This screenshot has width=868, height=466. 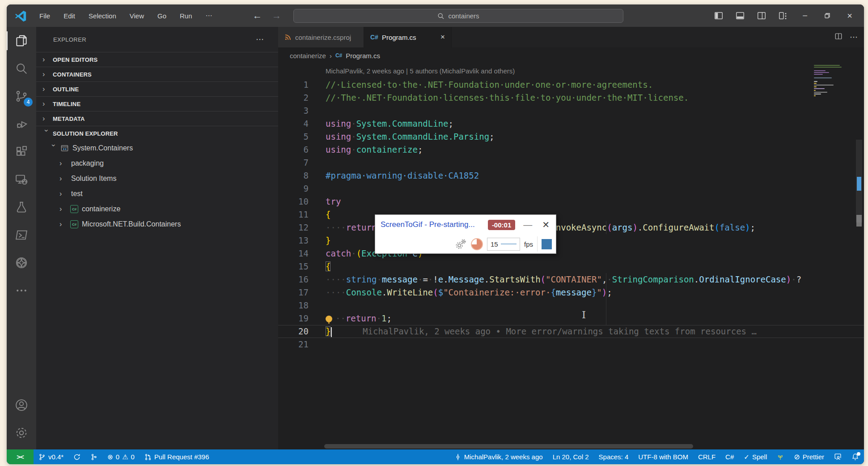 I want to click on sync-icon, so click(x=77, y=457).